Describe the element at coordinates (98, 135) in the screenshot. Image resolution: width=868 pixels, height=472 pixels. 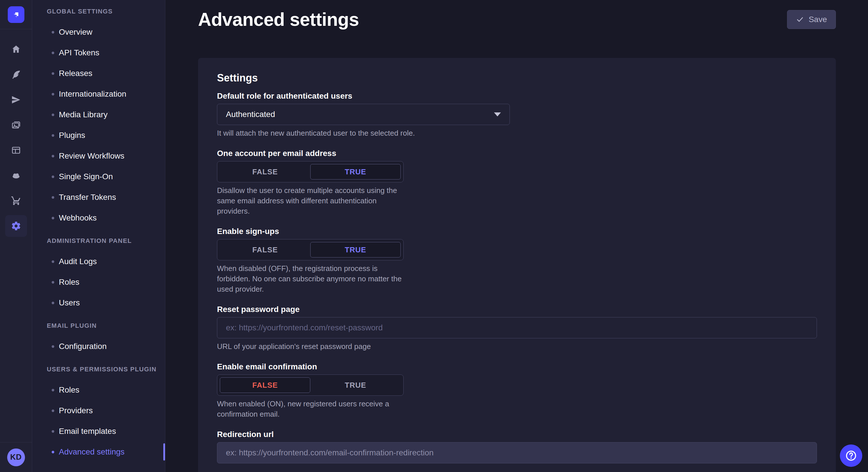
I see `sidebar-item-plugins: Plugins` at that location.